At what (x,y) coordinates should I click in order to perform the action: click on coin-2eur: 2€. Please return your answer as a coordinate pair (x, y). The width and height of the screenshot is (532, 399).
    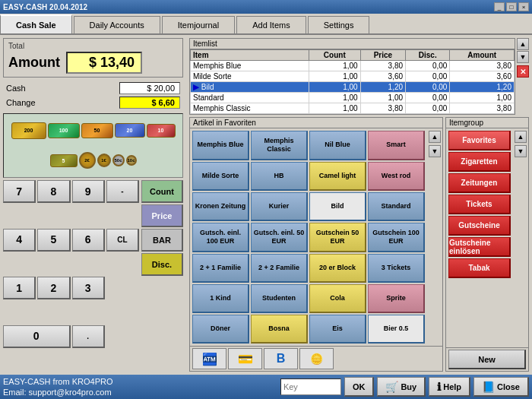
    Looking at the image, I should click on (87, 160).